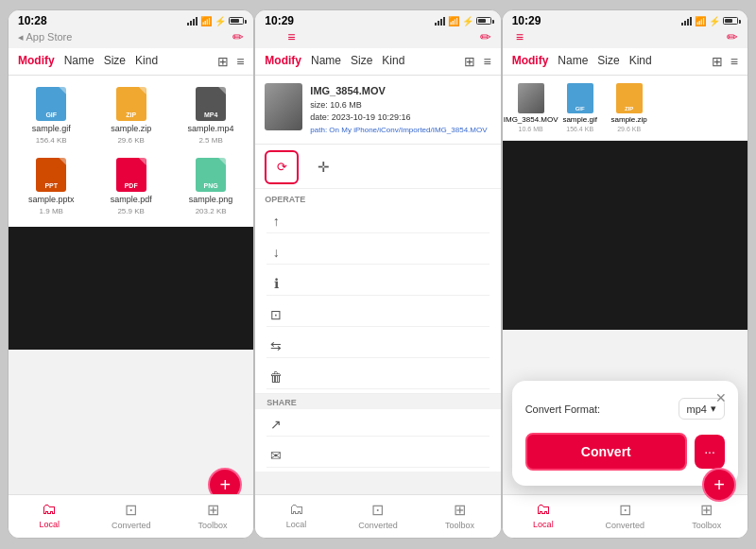 Image resolution: width=756 pixels, height=549 pixels. What do you see at coordinates (130, 115) in the screenshot?
I see `file-zip: ZIP sample.zip 29.6 KB` at bounding box center [130, 115].